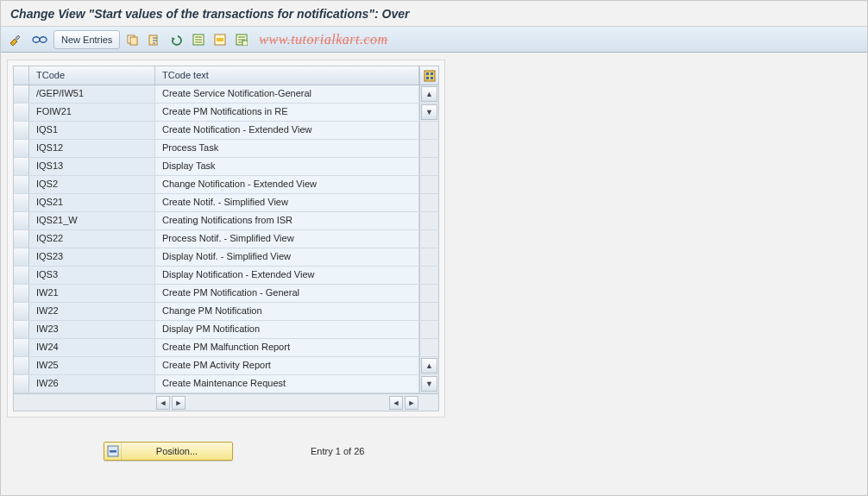  Describe the element at coordinates (92, 384) in the screenshot. I see `cell-tcode: IW26` at that location.